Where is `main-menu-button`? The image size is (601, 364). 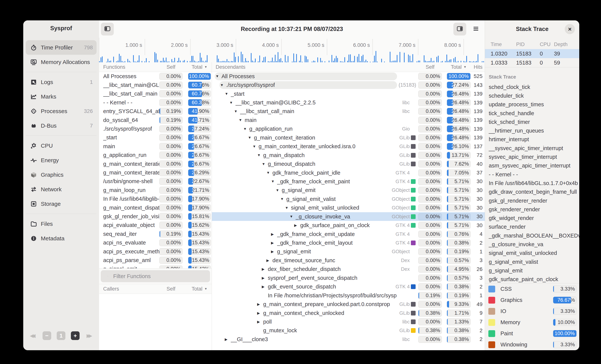 main-menu-button is located at coordinates (476, 29).